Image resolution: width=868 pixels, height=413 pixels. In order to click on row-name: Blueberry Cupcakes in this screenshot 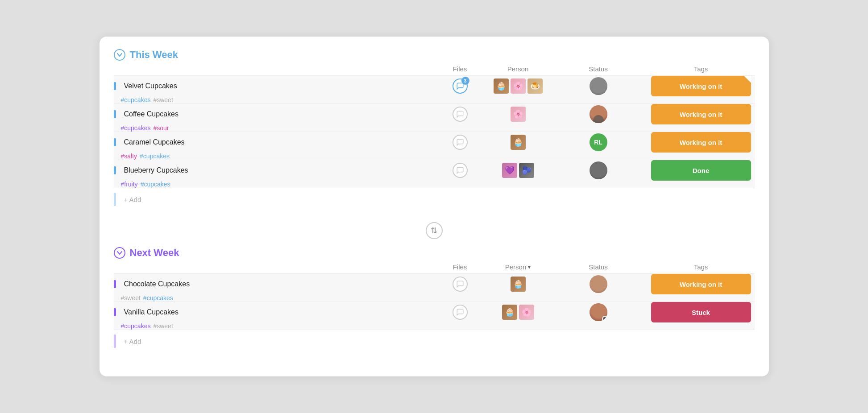, I will do `click(156, 170)`.